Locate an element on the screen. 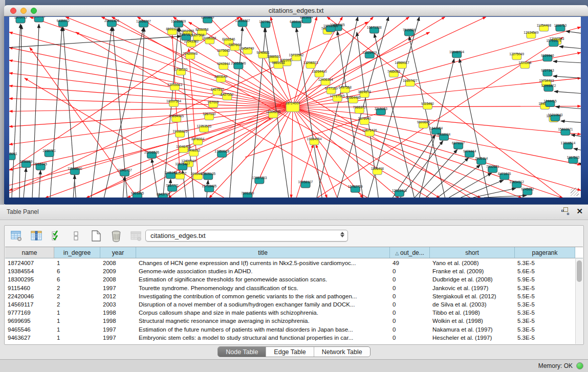 Image resolution: width=588 pixels, height=372 pixels. window-close-button is located at coordinates (13, 11).